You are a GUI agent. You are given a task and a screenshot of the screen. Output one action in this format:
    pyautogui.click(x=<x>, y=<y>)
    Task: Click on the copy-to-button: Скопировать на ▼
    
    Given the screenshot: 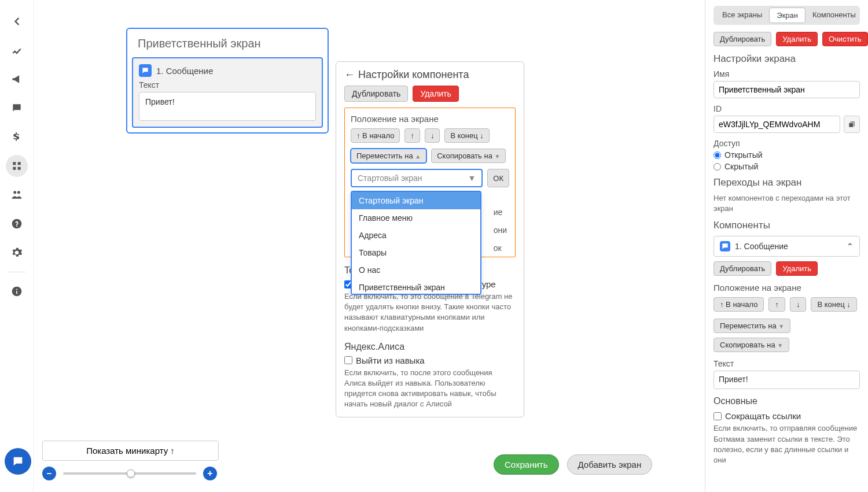 What is the action you would take?
    pyautogui.click(x=469, y=156)
    